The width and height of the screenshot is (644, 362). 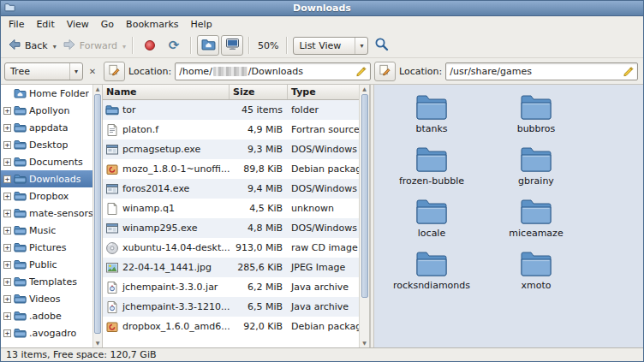 What do you see at coordinates (45, 25) in the screenshot?
I see `menu-edit: Edit` at bounding box center [45, 25].